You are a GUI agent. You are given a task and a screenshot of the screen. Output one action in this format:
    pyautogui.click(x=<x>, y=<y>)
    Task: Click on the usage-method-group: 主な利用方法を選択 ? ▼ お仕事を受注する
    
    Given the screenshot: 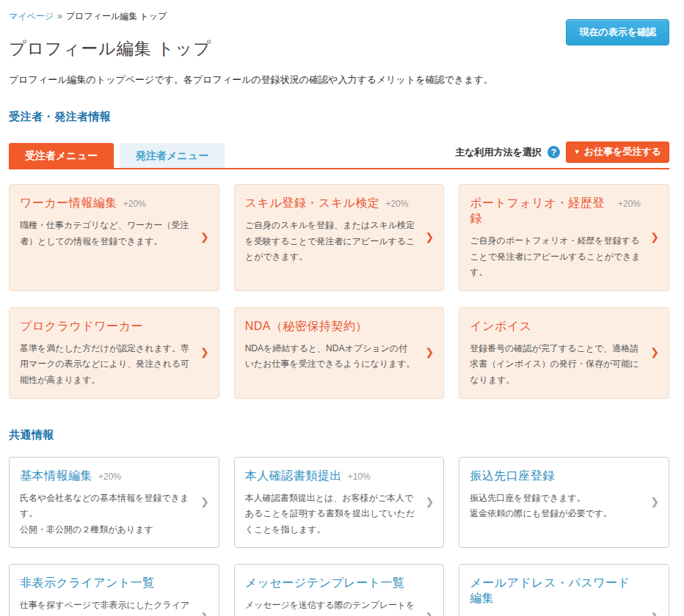 What is the action you would take?
    pyautogui.click(x=562, y=155)
    